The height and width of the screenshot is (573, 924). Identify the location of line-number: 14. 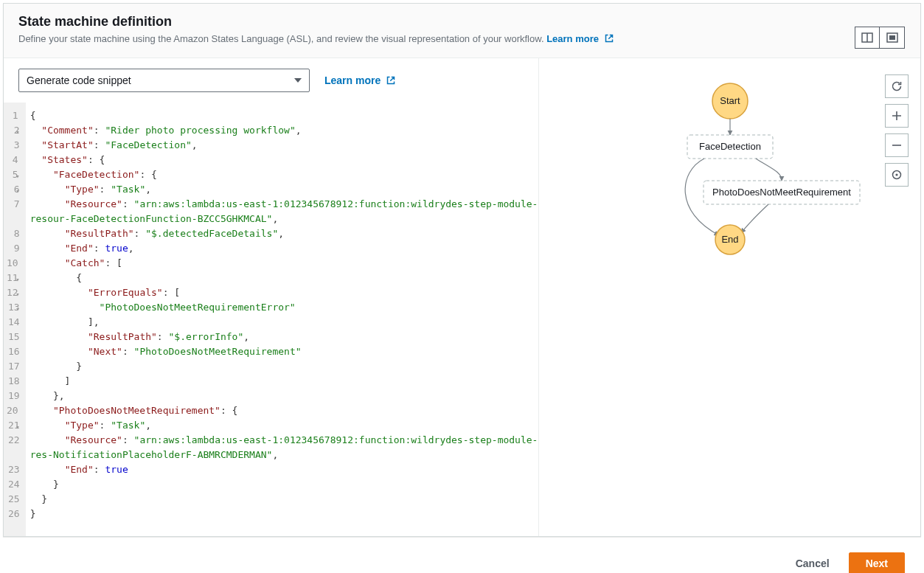
(13, 322).